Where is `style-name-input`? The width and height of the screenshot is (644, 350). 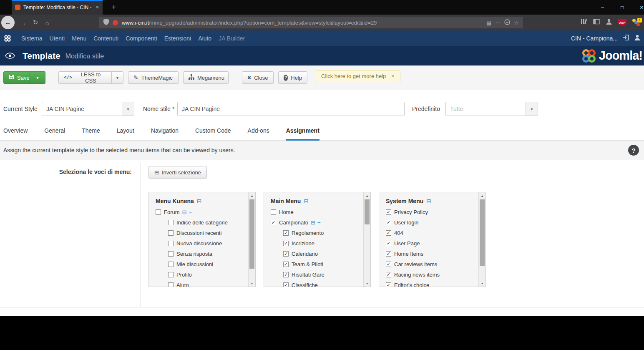 style-name-input is located at coordinates (291, 109).